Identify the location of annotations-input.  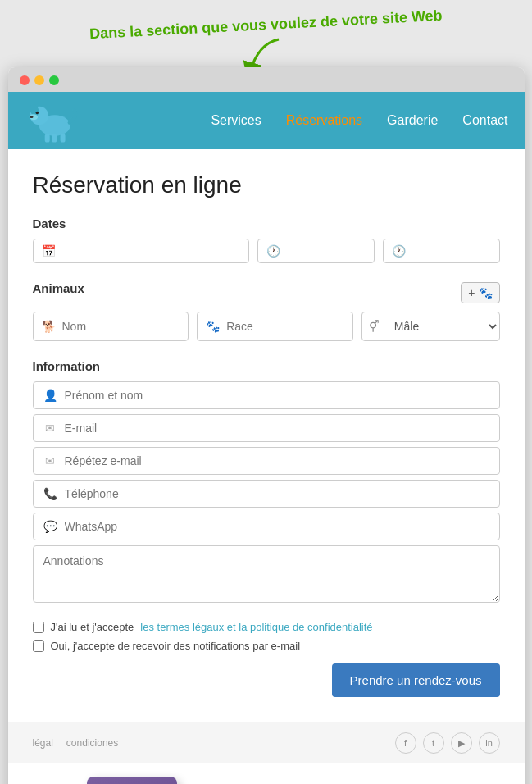
(266, 574).